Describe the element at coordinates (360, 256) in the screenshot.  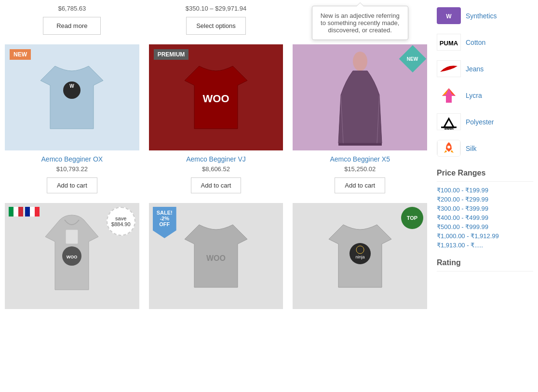
I see `tshirt-svg-6: ninja` at that location.